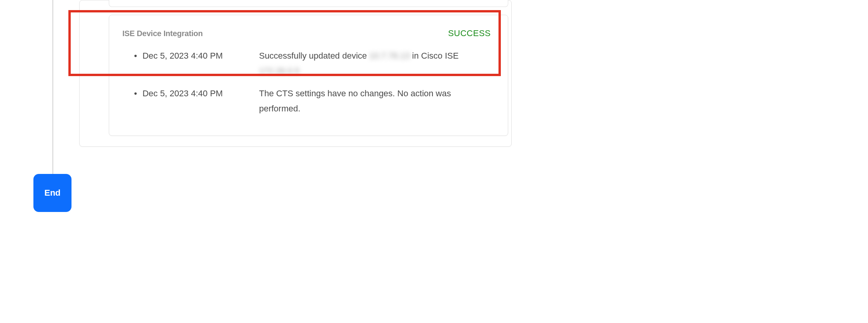 The width and height of the screenshot is (868, 323). I want to click on log-message-text: in Cisco ISE, so click(434, 56).